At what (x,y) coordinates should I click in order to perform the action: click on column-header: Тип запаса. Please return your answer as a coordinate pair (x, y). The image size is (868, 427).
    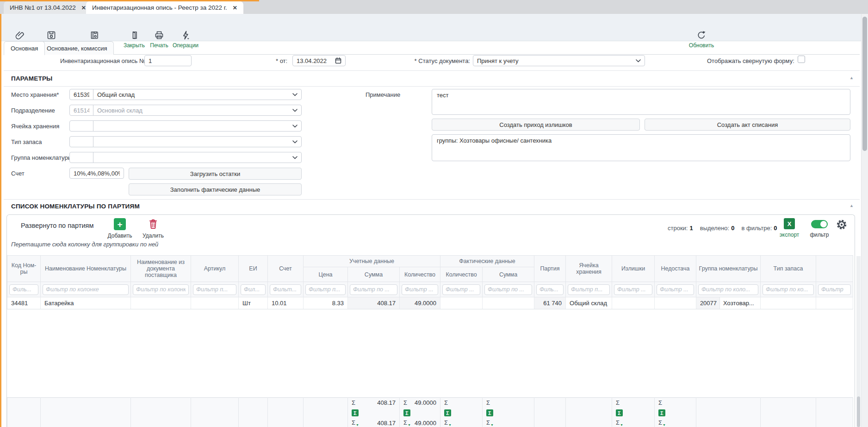
    Looking at the image, I should click on (788, 269).